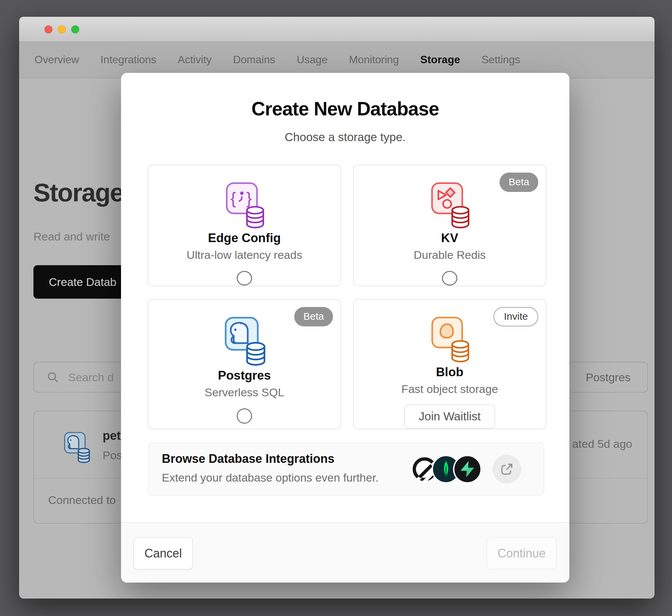 The width and height of the screenshot is (672, 616). Describe the element at coordinates (516, 317) in the screenshot. I see `invite-badge: Invite` at that location.